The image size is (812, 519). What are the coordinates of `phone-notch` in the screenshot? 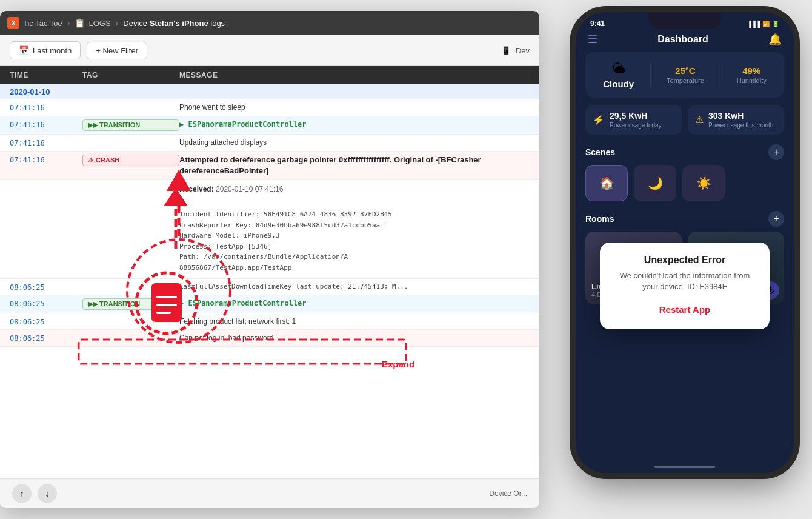 It's located at (685, 21).